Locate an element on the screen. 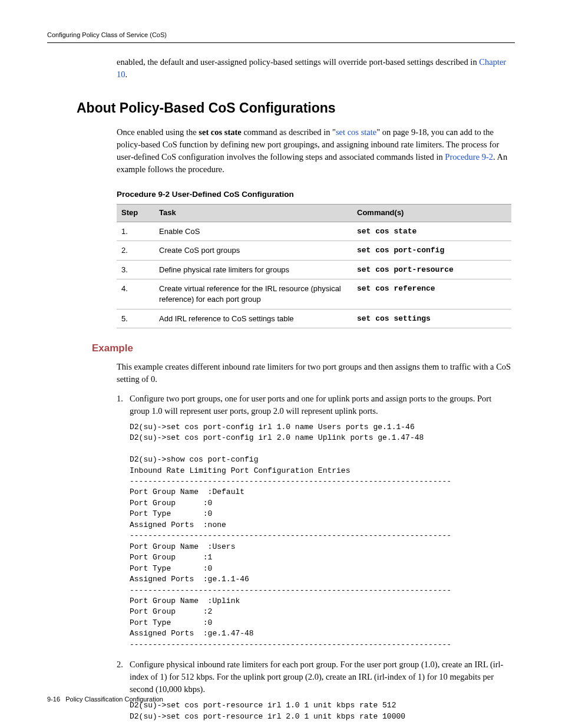  about-text-1: Once enabled using the is located at coordinates (158, 132).